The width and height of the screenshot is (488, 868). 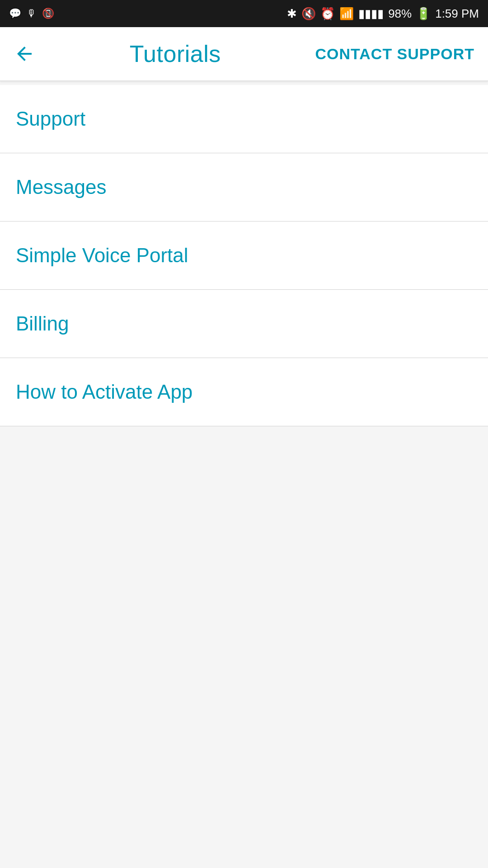 I want to click on list-item-billing-label: Billing, so click(x=42, y=324).